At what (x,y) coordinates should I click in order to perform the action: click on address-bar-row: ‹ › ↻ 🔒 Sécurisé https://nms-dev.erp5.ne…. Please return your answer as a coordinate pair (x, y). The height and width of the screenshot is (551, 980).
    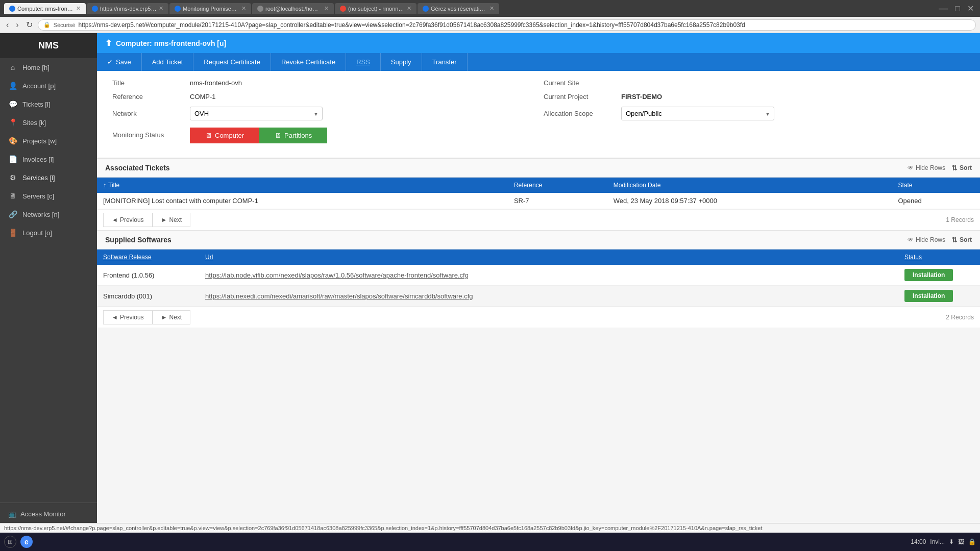
    Looking at the image, I should click on (490, 25).